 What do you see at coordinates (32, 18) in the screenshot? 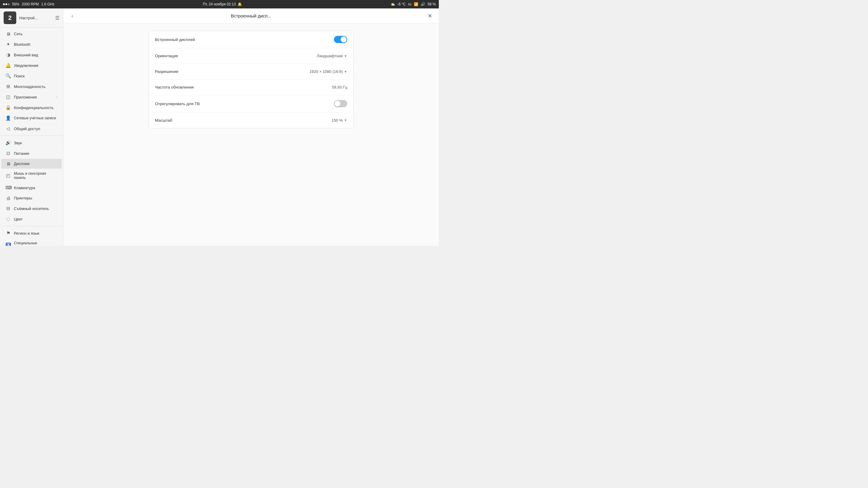
I see `sidebar-header: 2 Настрой... ☰` at bounding box center [32, 18].